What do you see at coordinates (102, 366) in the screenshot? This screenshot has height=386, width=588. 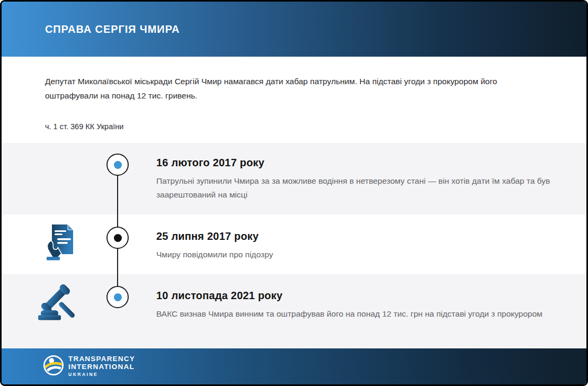 I see `logo-wordmark: TRANSPARENCY INTERNATIONAL UKRAINE` at bounding box center [102, 366].